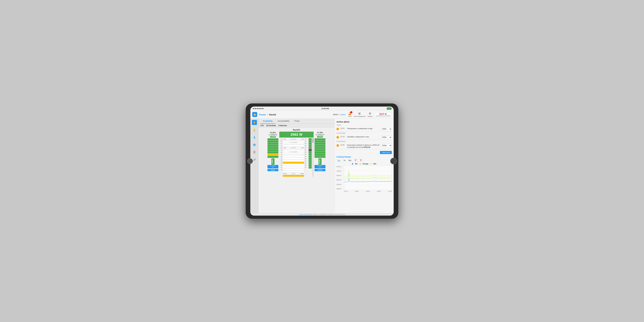 Image resolution: width=644 pixels, height=322 pixels. What do you see at coordinates (320, 152) in the screenshot?
I see `right-pdu-column: 47.78% LL.ePDU.01 1224W` at bounding box center [320, 152].